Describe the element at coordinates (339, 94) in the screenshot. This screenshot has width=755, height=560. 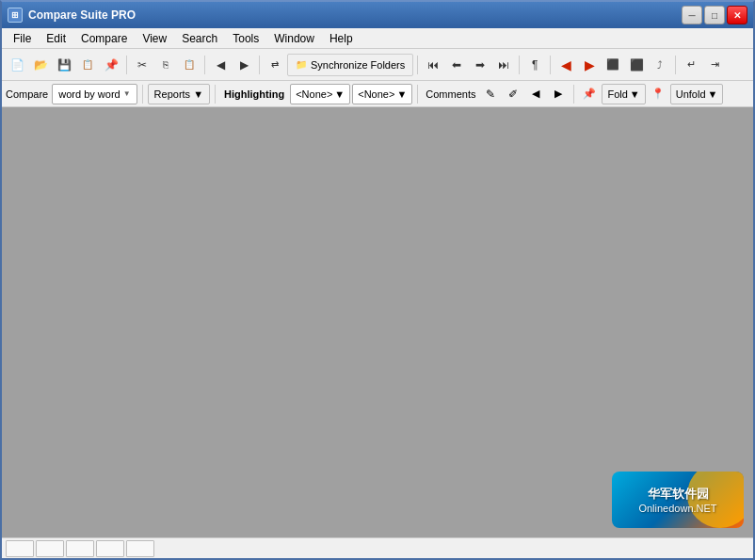
I see `none1-arrow: ▼` at that location.